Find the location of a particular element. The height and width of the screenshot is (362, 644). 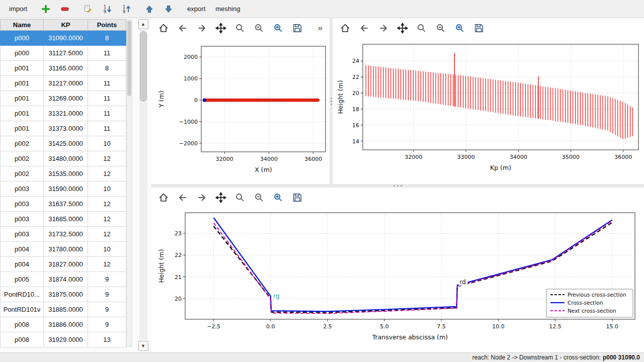

table-row: p00031090.00008 is located at coordinates (63, 38).